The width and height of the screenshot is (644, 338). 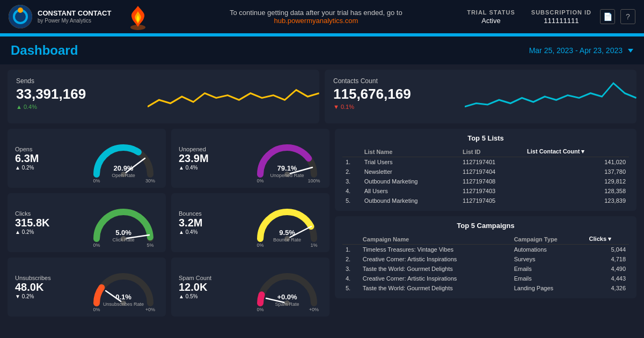 What do you see at coordinates (618, 17) in the screenshot?
I see `header-icons: 📄 ?` at bounding box center [618, 17].